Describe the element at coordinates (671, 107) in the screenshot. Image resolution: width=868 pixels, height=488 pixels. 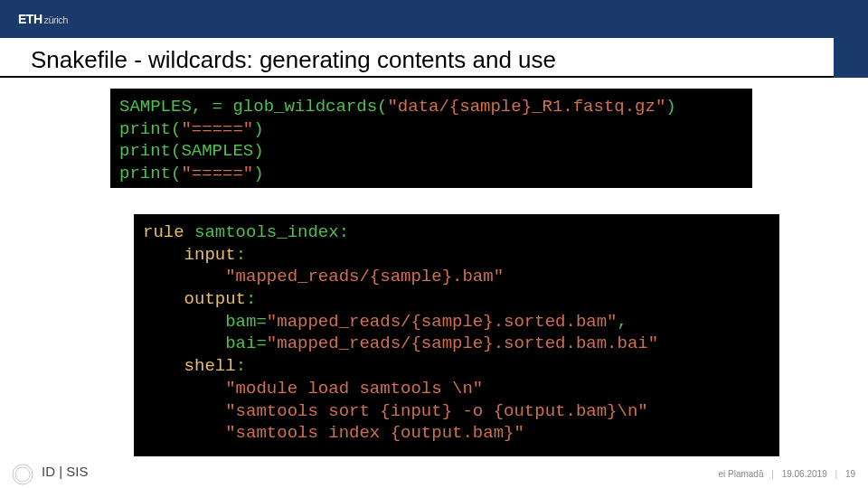
I see `c1-l1c: )` at that location.